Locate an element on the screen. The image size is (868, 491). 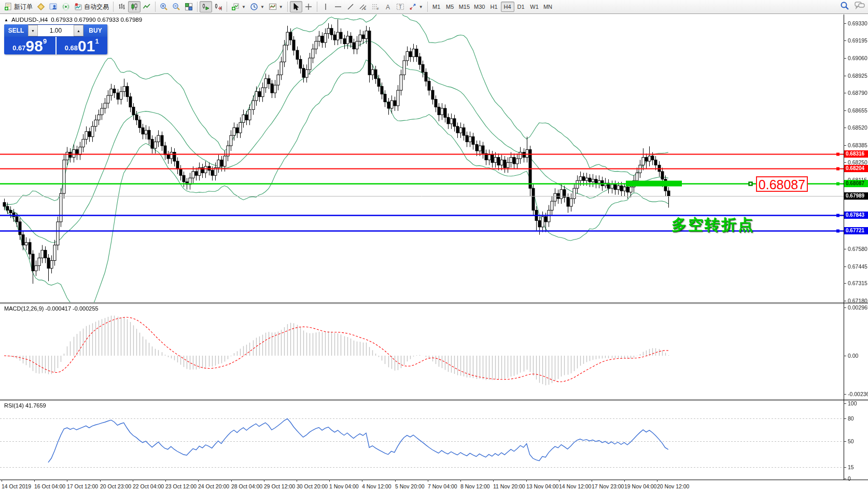
price-callout-box: 0.68087 is located at coordinates (782, 184).